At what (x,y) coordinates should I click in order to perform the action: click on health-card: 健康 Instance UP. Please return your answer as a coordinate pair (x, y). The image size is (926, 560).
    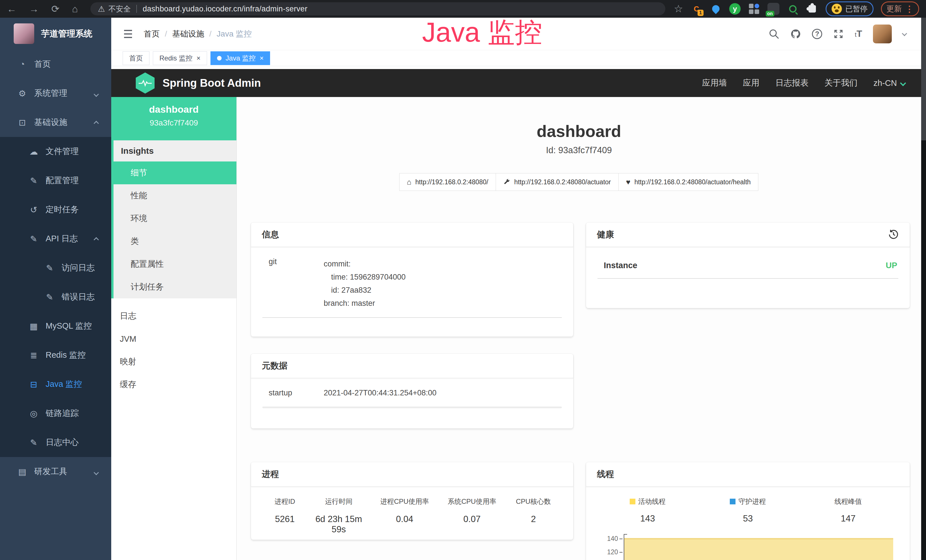
    Looking at the image, I should click on (748, 265).